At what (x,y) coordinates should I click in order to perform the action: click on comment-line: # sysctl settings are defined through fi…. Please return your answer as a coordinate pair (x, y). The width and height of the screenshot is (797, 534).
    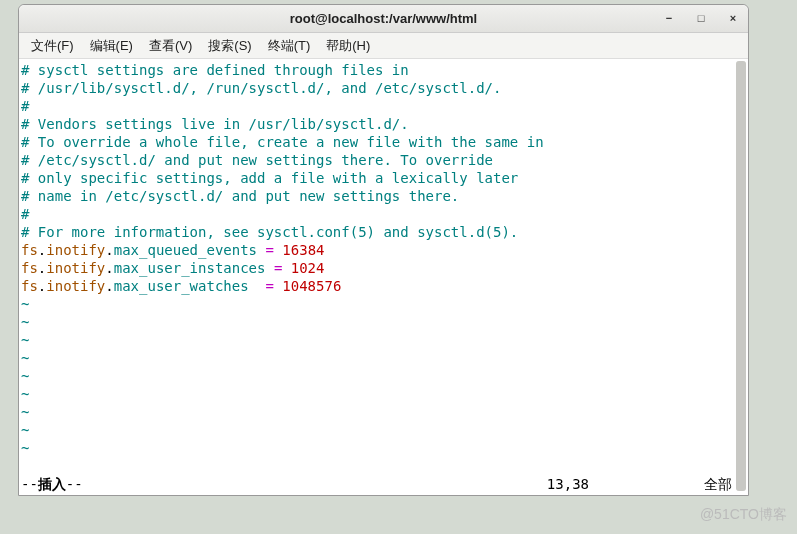
    Looking at the image, I should click on (384, 70).